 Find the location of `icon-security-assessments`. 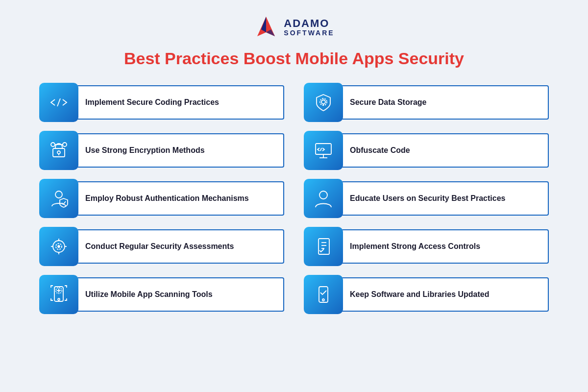

icon-security-assessments is located at coordinates (59, 246).